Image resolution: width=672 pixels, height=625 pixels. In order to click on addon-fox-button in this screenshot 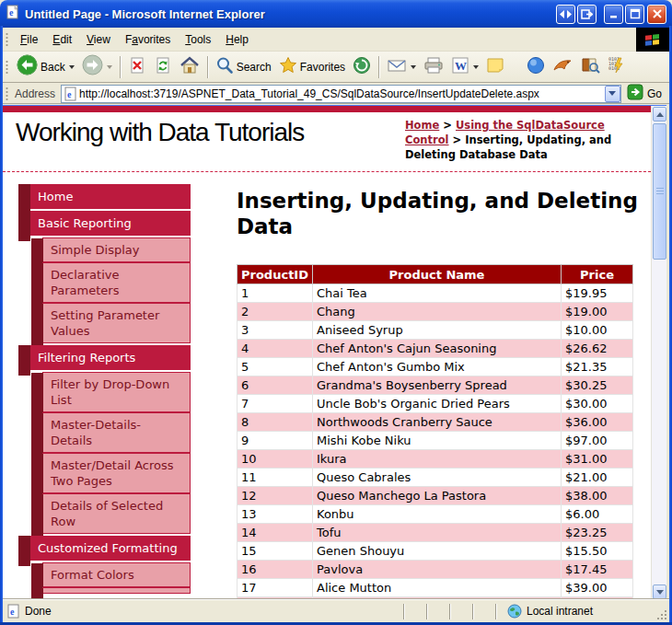, I will do `click(562, 67)`.